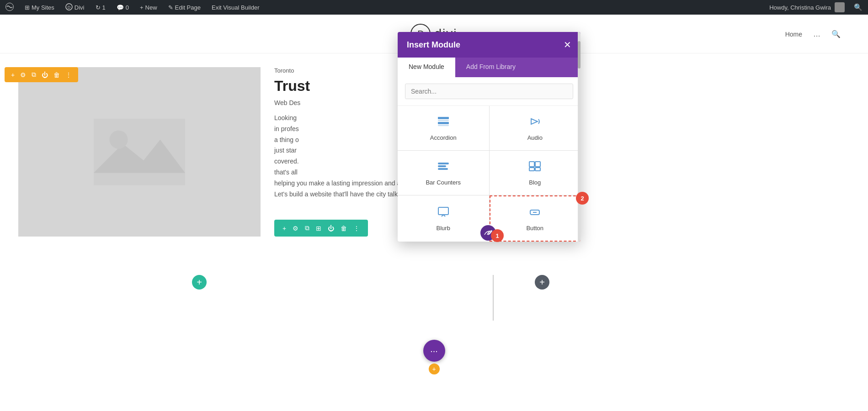 This screenshot has height=411, width=868. I want to click on row-trash-btn: 🗑, so click(57, 75).